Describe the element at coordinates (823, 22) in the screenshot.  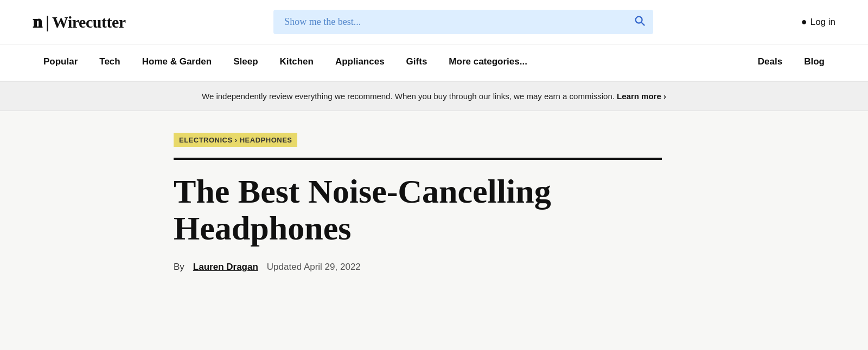
I see `login-label: Log in` at that location.